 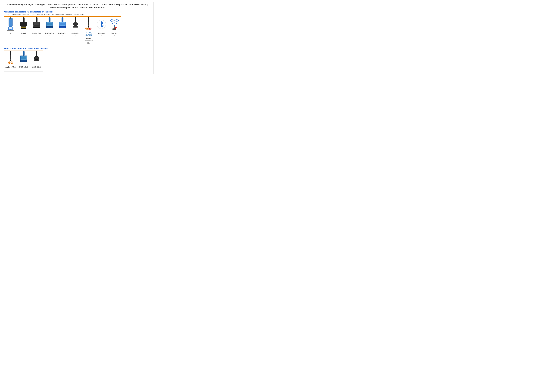 What do you see at coordinates (24, 35) in the screenshot?
I see `hdmi-label: HDMI1x` at bounding box center [24, 35].